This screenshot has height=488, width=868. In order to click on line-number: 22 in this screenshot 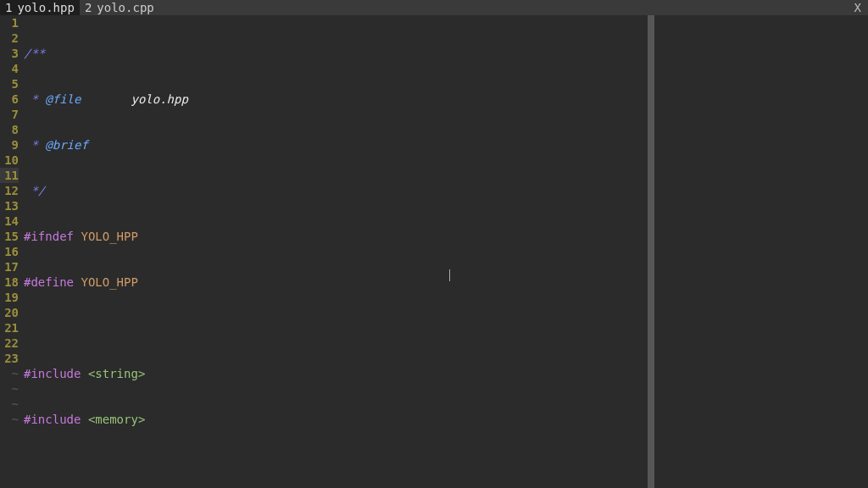, I will do `click(9, 343)`.